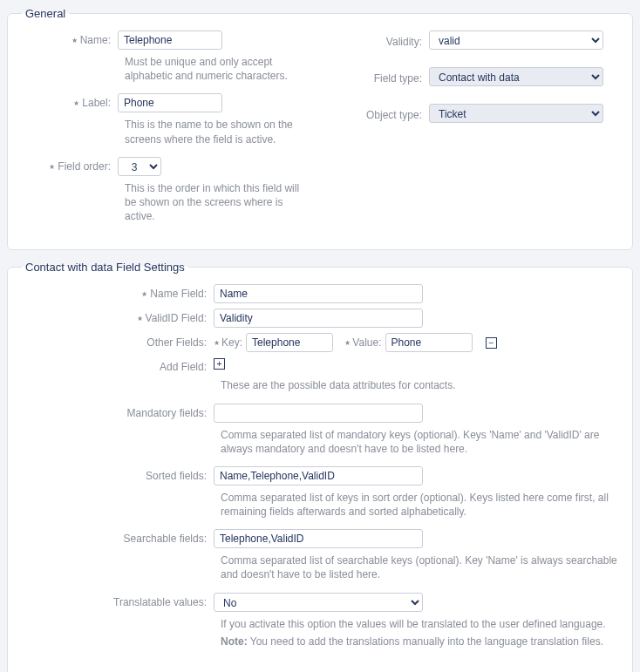 Image resolution: width=640 pixels, height=672 pixels. Describe the element at coordinates (320, 624) in the screenshot. I see `translatable-help1: If you activate this option the values w…` at that location.